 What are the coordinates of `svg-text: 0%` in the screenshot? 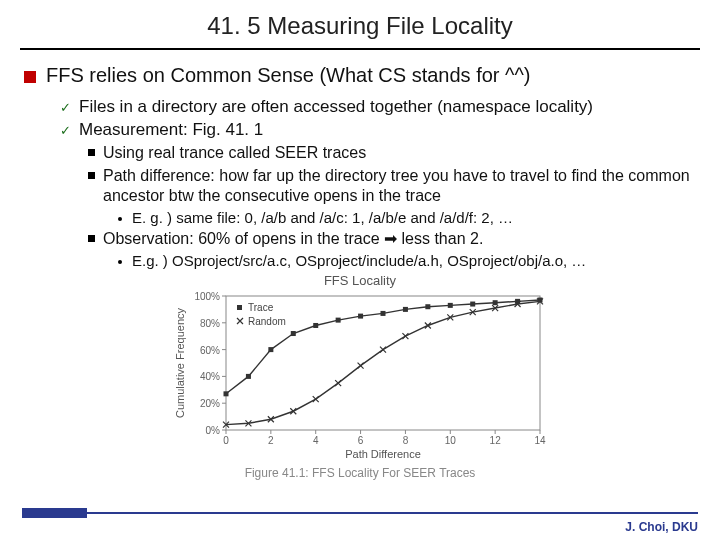 It's located at (214, 430).